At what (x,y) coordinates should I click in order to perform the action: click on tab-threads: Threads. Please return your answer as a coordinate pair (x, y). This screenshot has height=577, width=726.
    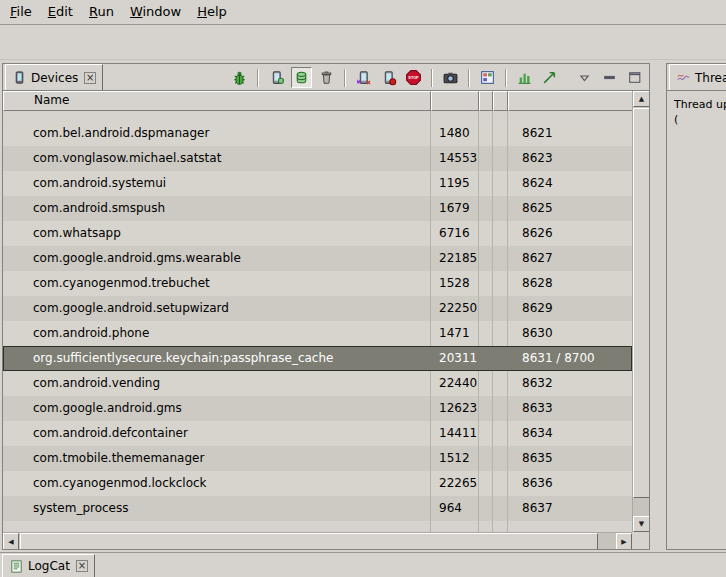
    Looking at the image, I should click on (698, 77).